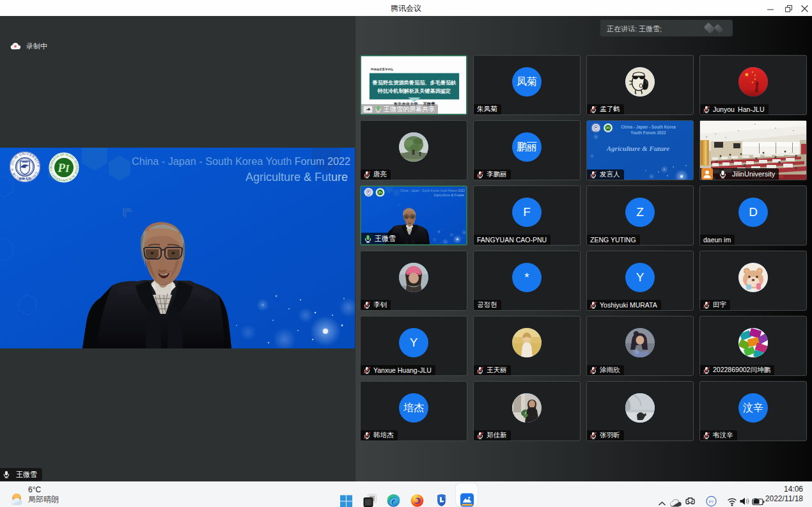 This screenshot has width=812, height=507. What do you see at coordinates (648, 127) in the screenshot?
I see `svg-text: China - Japan - South Korea` at bounding box center [648, 127].